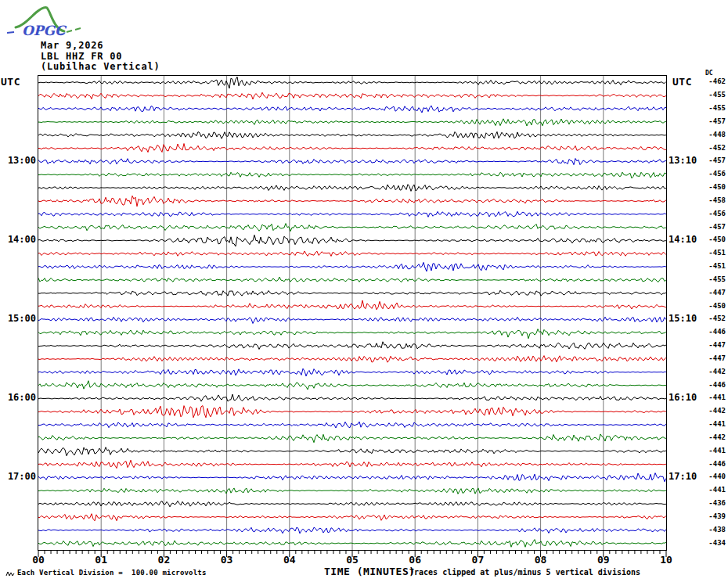 The width and height of the screenshot is (728, 582). Describe the element at coordinates (706, 543) in the screenshot. I see `dc-offset-value: -434` at that location.